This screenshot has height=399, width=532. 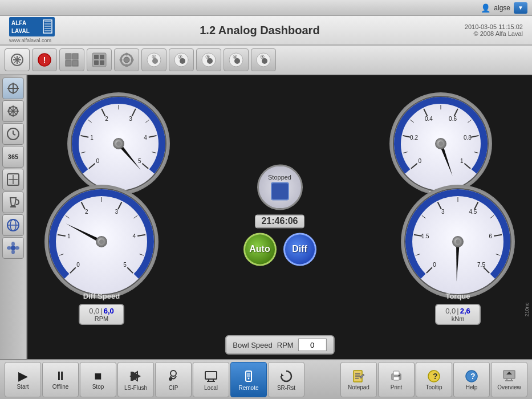 What do you see at coordinates (101, 296) in the screenshot?
I see `diff-speed-label: Diff Speed` at bounding box center [101, 296].